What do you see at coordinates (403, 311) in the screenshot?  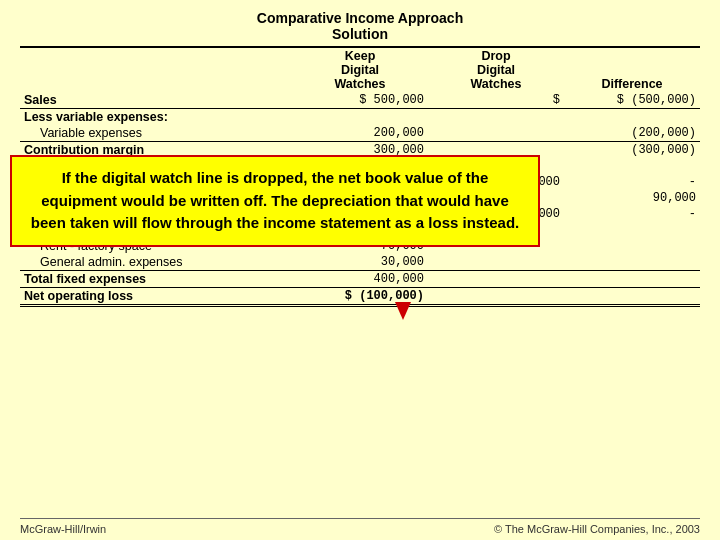 I see `arrow-down-icon` at bounding box center [403, 311].